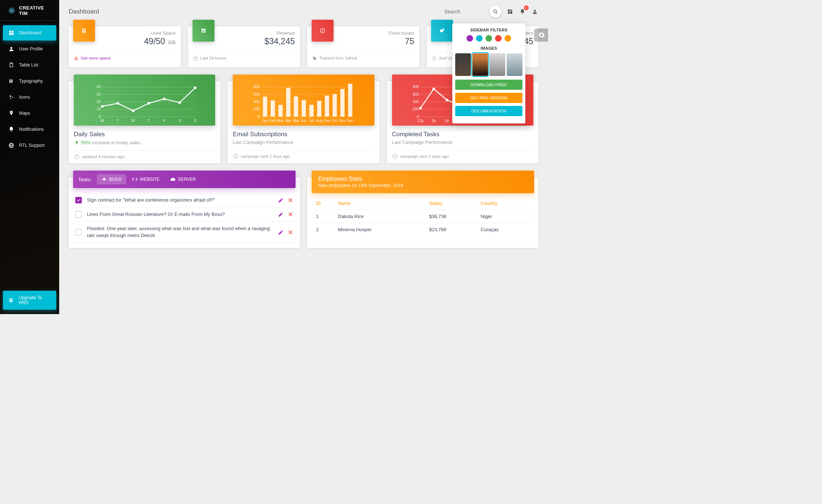 This screenshot has height=504, width=822. Describe the element at coordinates (489, 85) in the screenshot. I see `download-button: DOWNLOAD FREE!` at that location.